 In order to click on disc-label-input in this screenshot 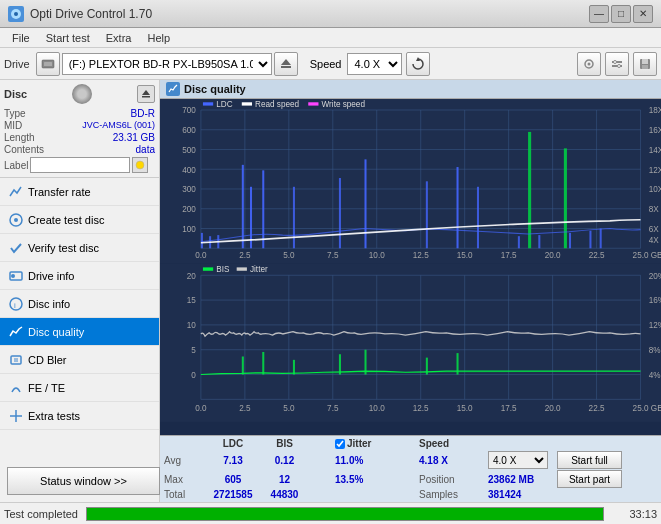, I will do `click(80, 165)`.